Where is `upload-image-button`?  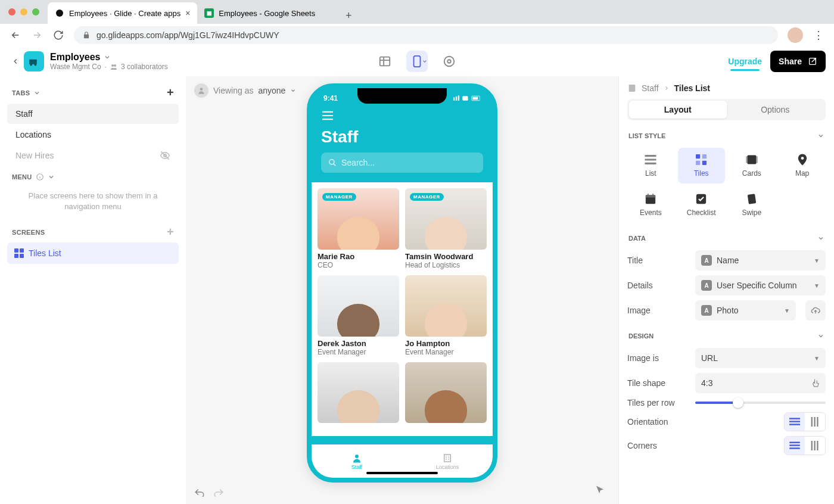
upload-image-button is located at coordinates (816, 310).